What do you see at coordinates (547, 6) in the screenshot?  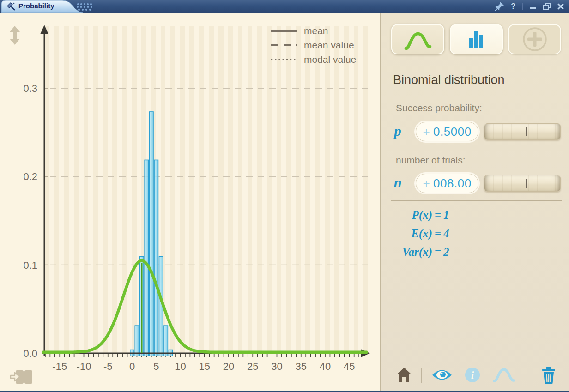 I see `restore-icon` at bounding box center [547, 6].